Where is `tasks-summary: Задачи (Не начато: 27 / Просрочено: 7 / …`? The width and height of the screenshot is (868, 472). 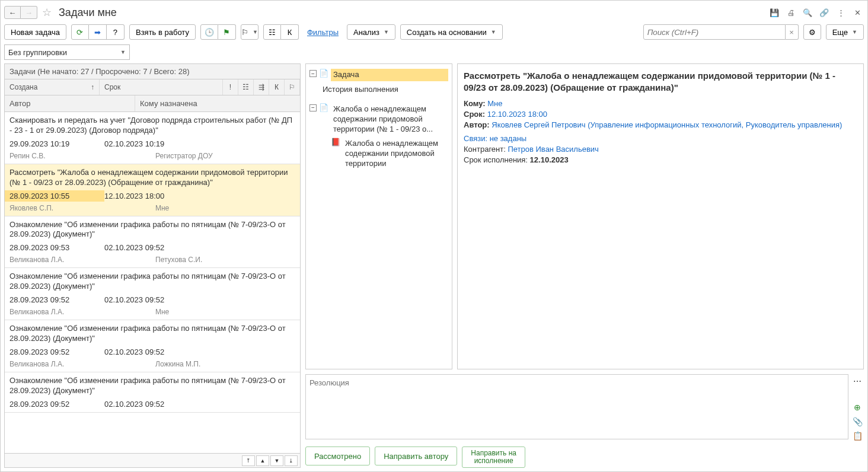 tasks-summary: Задачи (Не начато: 27 / Просрочено: 7 / … is located at coordinates (152, 72).